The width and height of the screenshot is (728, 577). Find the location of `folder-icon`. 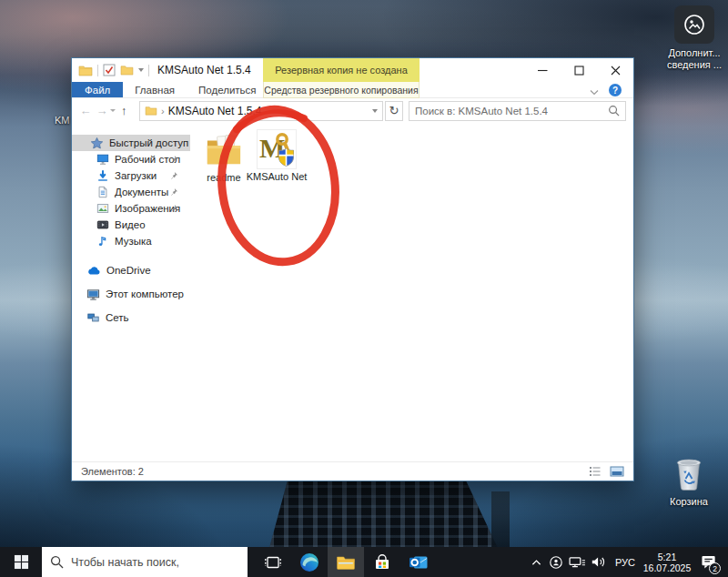

folder-icon is located at coordinates (151, 111).